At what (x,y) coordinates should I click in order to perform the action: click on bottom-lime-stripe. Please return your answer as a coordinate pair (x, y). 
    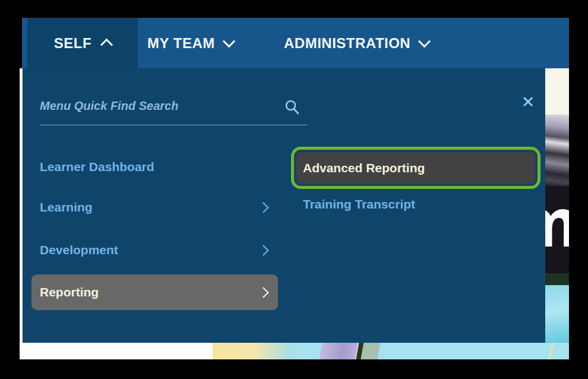
    Looking at the image, I should click on (551, 351).